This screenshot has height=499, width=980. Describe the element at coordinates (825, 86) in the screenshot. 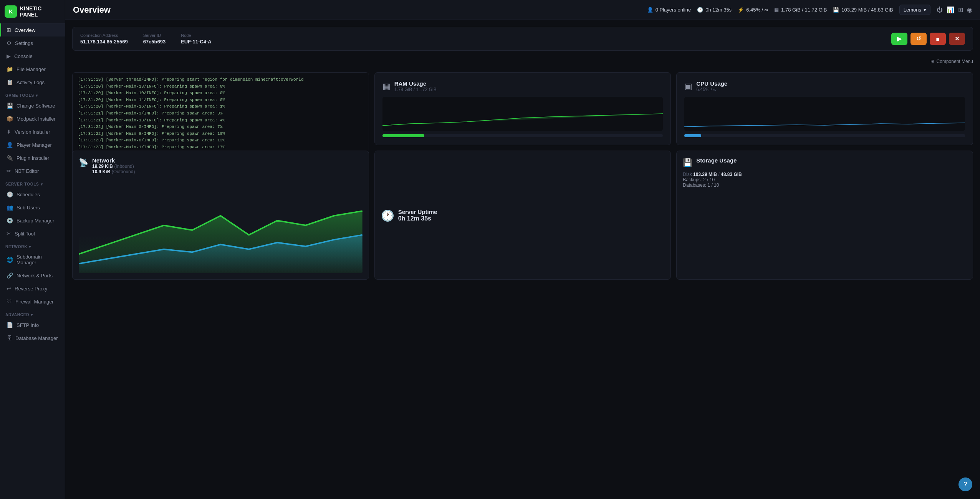

I see `cpu-header: ▣ CPU Usage 6.45% / ∞` at that location.